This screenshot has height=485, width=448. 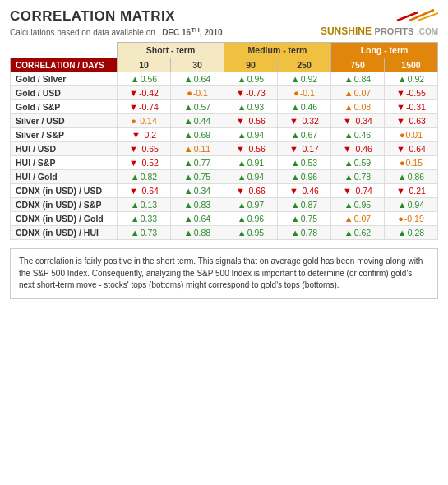 I want to click on num-header-row: CORRELATION / DAYS 10 30 90 250 750 1500, so click(x=224, y=66).